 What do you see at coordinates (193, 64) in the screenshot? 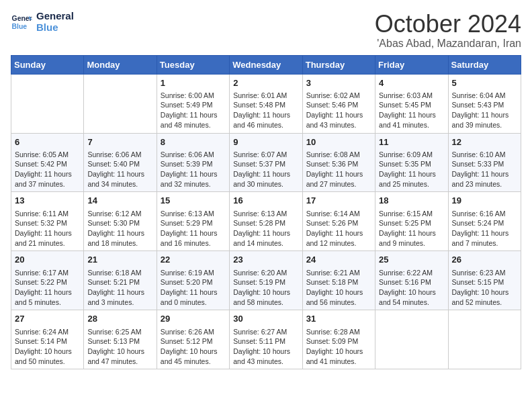
I see `header-tuesday: Tuesday` at bounding box center [193, 64].